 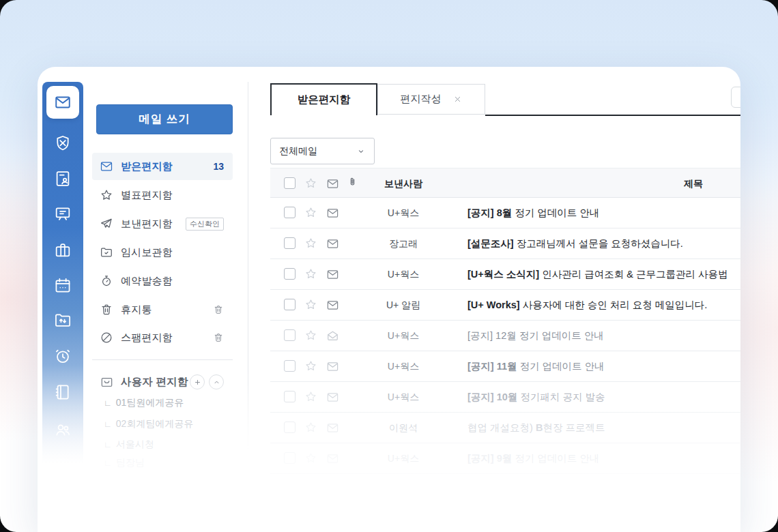 What do you see at coordinates (198, 382) in the screenshot?
I see `plus-icon` at bounding box center [198, 382].